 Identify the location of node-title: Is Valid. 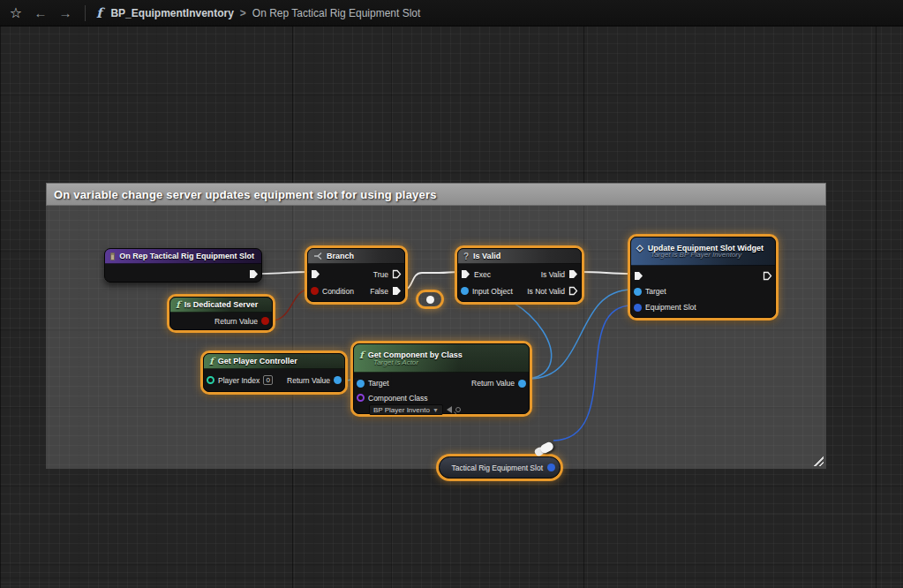
(487, 256).